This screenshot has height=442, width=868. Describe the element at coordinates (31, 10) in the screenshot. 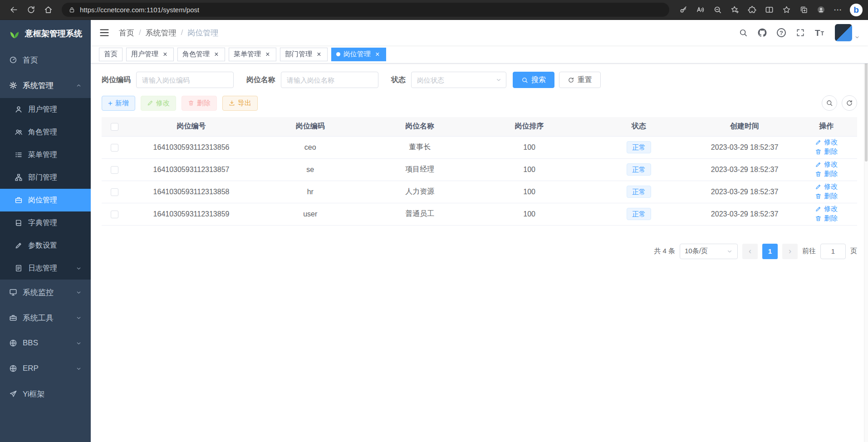

I see `browser-refresh-button` at that location.